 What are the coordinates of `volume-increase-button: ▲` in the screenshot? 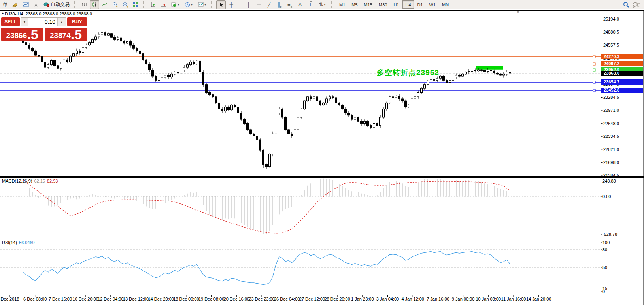 It's located at (62, 22).